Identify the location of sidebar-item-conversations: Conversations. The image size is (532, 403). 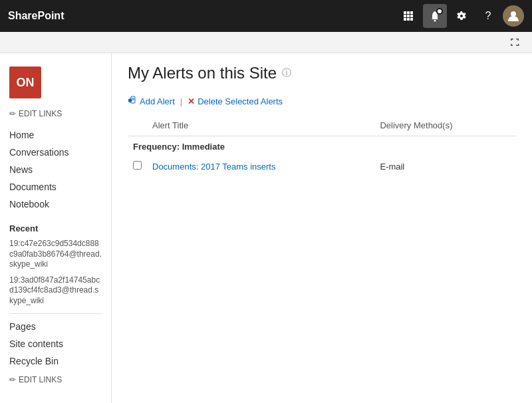
(56, 152).